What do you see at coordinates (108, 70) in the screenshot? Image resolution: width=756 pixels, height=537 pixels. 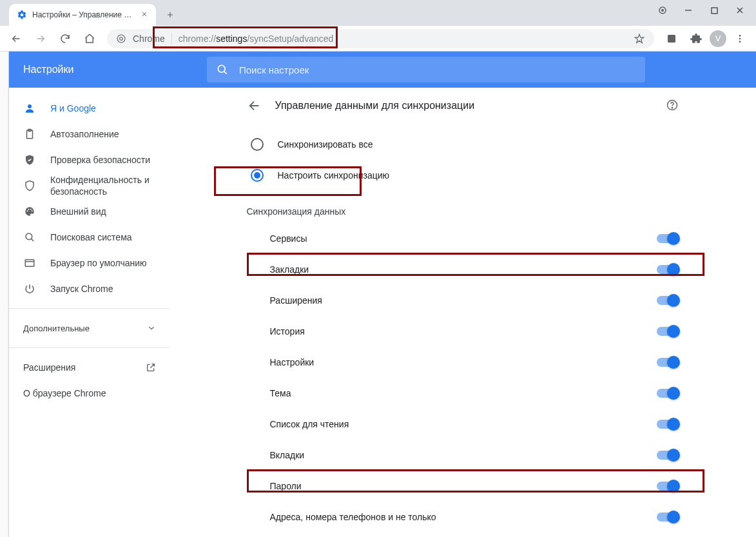 I see `app-brand: Настройки` at bounding box center [108, 70].